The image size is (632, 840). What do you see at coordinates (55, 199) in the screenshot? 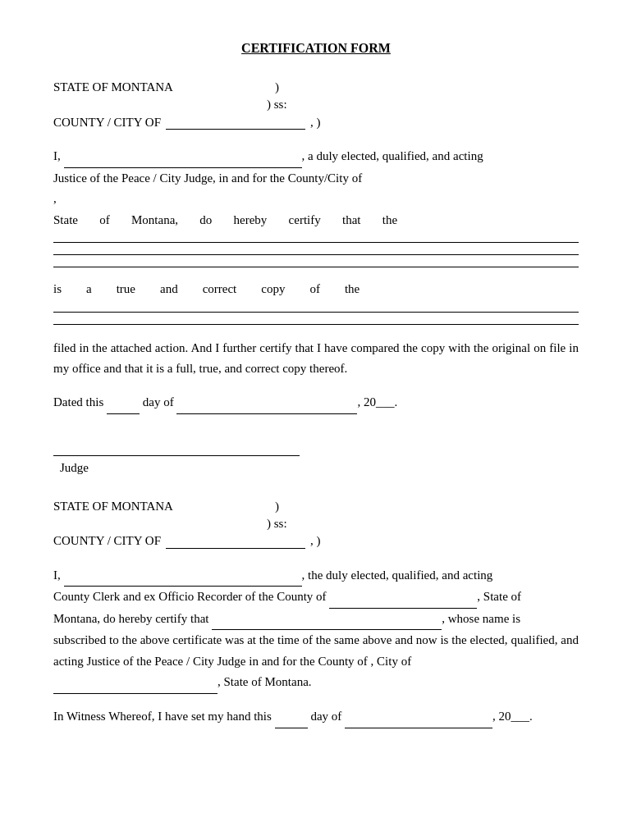
I see `body-line3-comma: ,` at bounding box center [55, 199].